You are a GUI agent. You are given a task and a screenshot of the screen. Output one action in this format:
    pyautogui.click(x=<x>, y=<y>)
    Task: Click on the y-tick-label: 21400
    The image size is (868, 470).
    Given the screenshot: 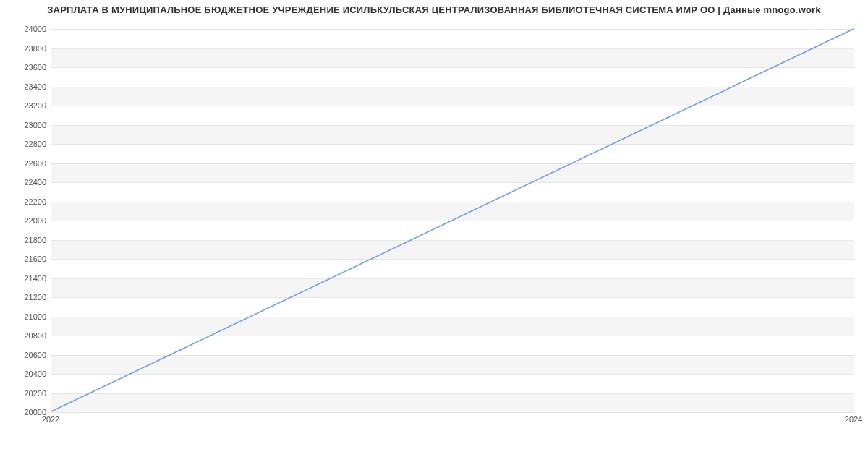 What is the action you would take?
    pyautogui.click(x=25, y=278)
    